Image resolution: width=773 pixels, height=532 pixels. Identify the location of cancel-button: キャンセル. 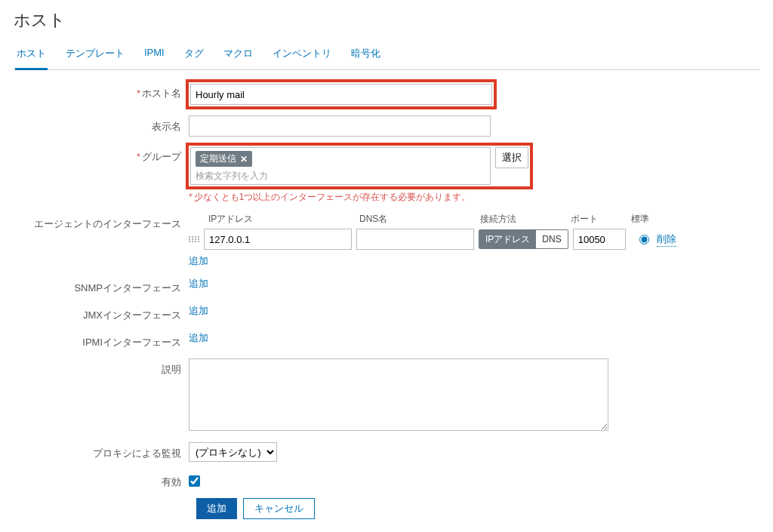
(279, 509).